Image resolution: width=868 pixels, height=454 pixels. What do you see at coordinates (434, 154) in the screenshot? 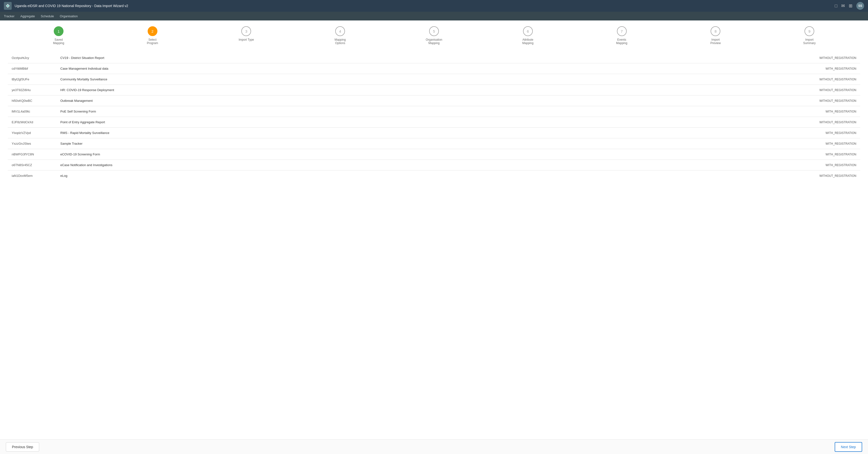
I see `table-row: nBWFG3fYC8N eCOVID-19 Screening Form WIT…` at bounding box center [434, 154].